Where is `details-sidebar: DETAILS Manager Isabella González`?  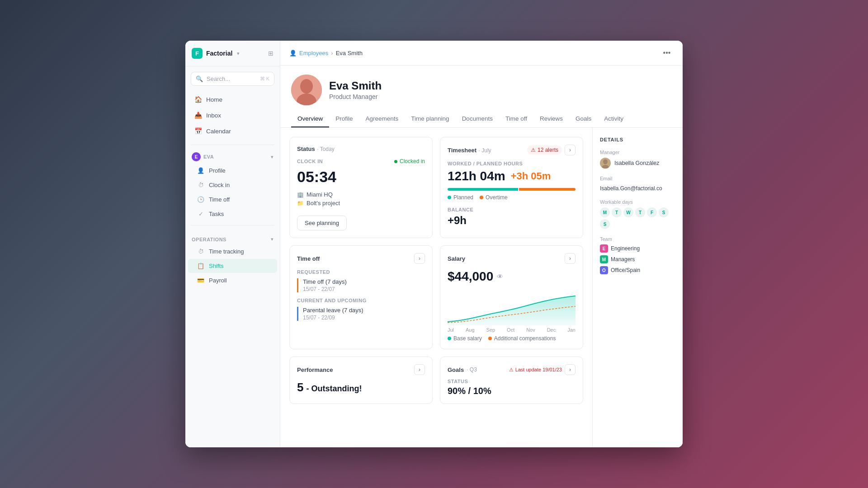 details-sidebar: DETAILS Manager Isabella González is located at coordinates (637, 287).